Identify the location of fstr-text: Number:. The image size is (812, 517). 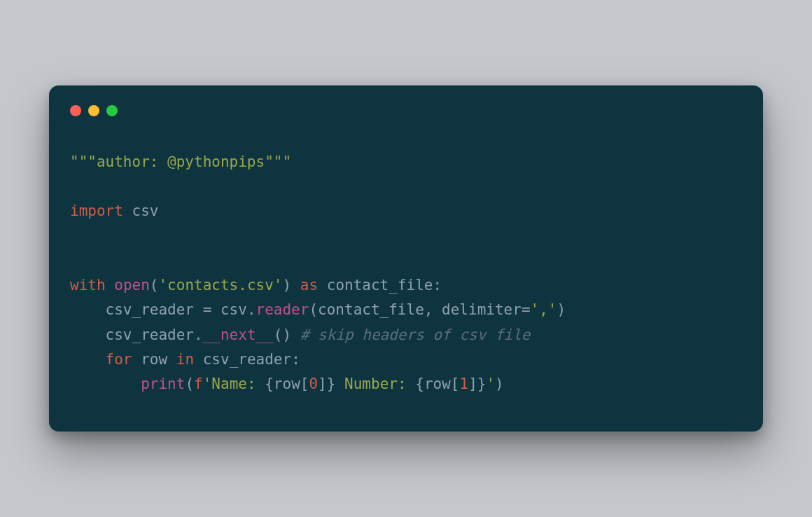
(375, 384).